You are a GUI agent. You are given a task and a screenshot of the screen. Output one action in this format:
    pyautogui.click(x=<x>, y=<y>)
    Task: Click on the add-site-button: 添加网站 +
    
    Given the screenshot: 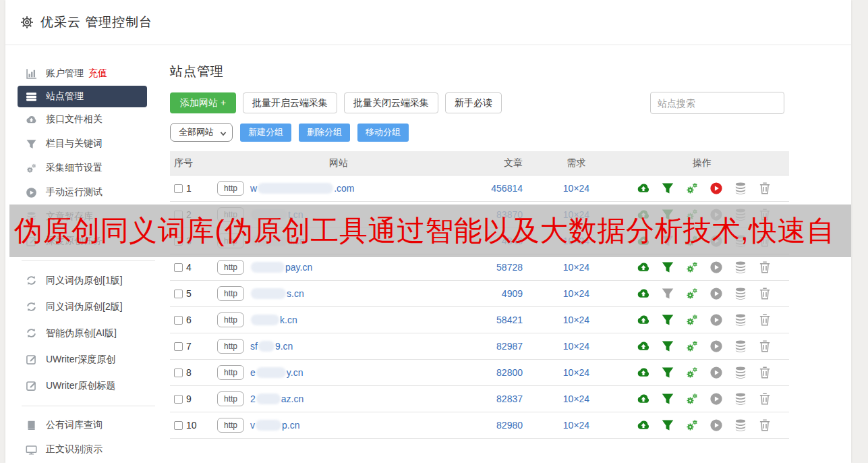 What is the action you would take?
    pyautogui.click(x=203, y=103)
    